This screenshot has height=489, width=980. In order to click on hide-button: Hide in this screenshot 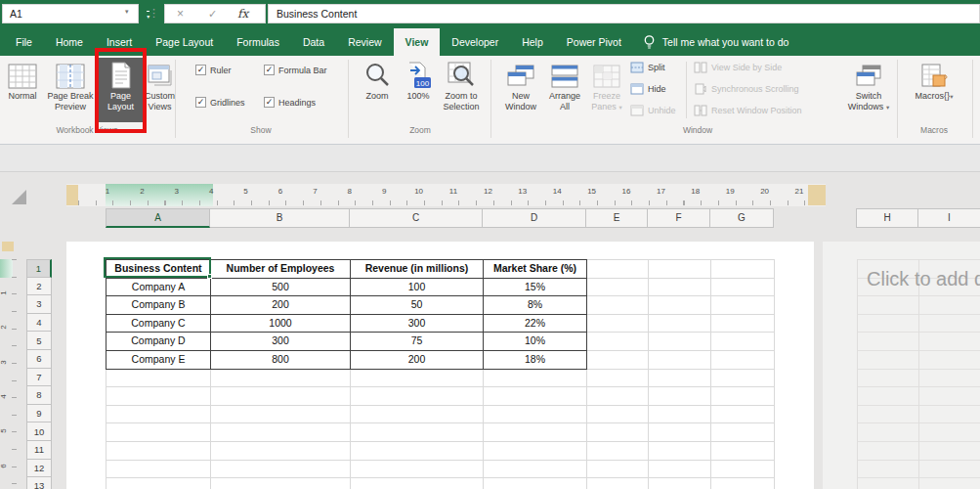, I will do `click(649, 89)`.